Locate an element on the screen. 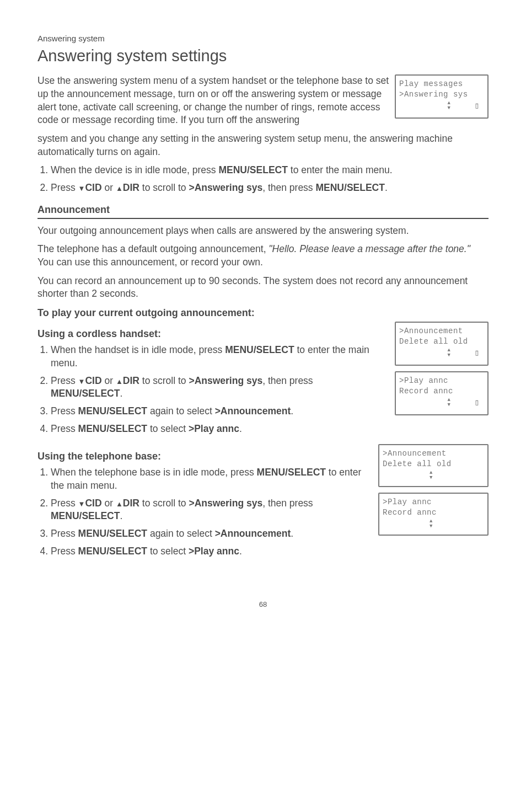 The image size is (526, 812). section-heading-announcement: Announcement is located at coordinates (263, 211).